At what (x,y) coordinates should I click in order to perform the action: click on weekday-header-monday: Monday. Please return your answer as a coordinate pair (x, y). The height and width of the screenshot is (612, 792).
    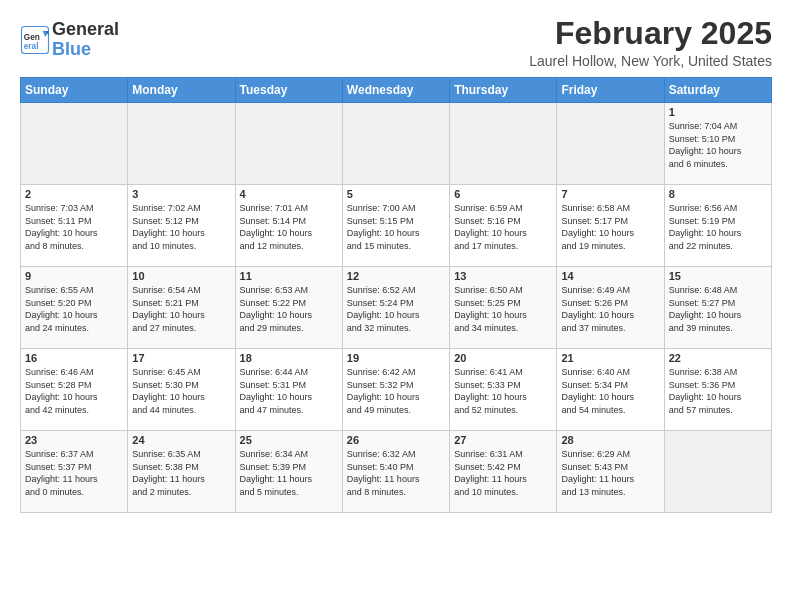
    Looking at the image, I should click on (182, 90).